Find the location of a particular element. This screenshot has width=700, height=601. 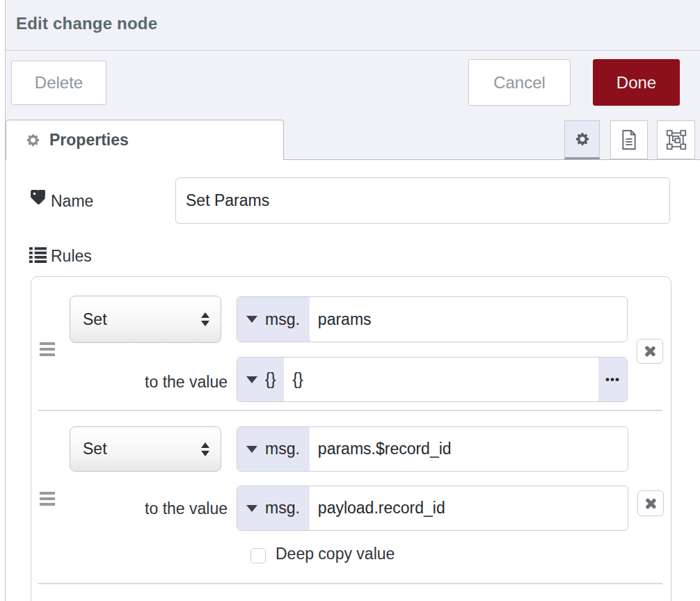

delete-button: Delete is located at coordinates (58, 83).